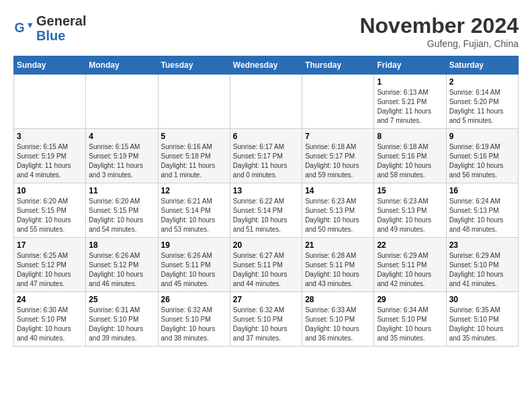  What do you see at coordinates (410, 136) in the screenshot?
I see `day-number: 8` at bounding box center [410, 136].